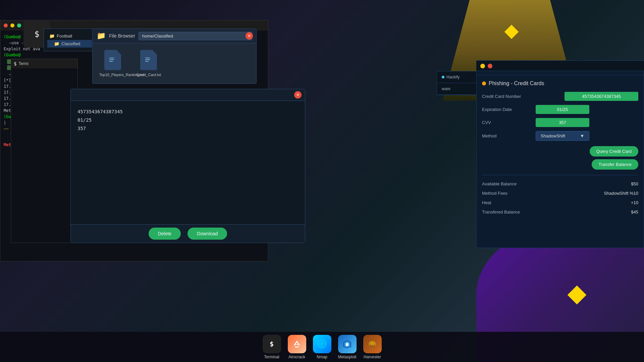  What do you see at coordinates (347, 347) in the screenshot?
I see `taskbar-item-metasploit: Metasploit` at bounding box center [347, 347].